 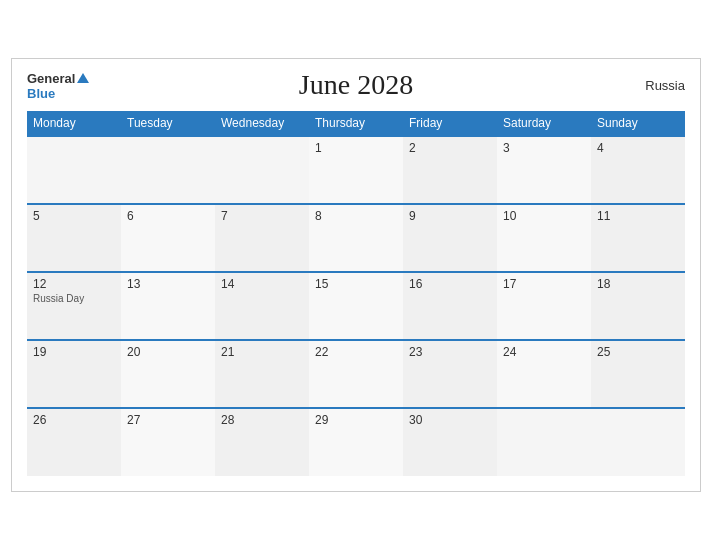 I want to click on day-cell: 20, so click(x=168, y=374).